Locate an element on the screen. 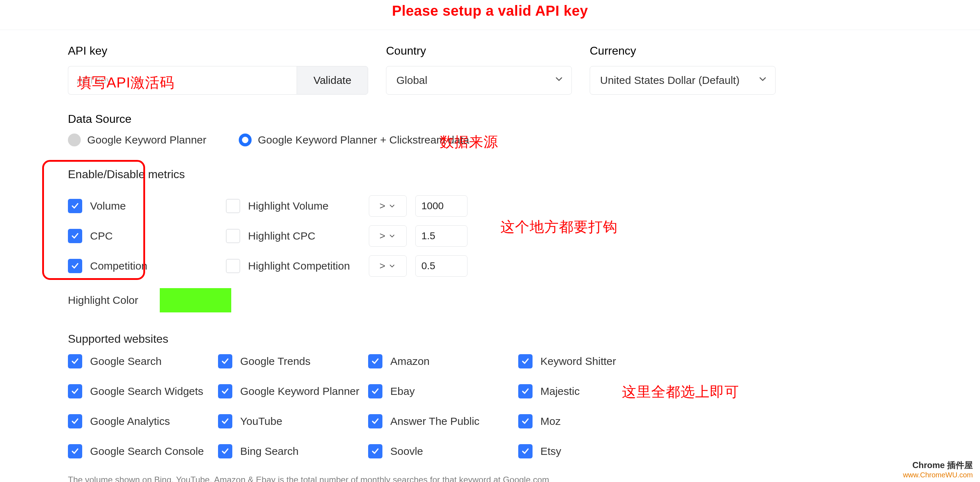  api-key-input is located at coordinates (182, 81).